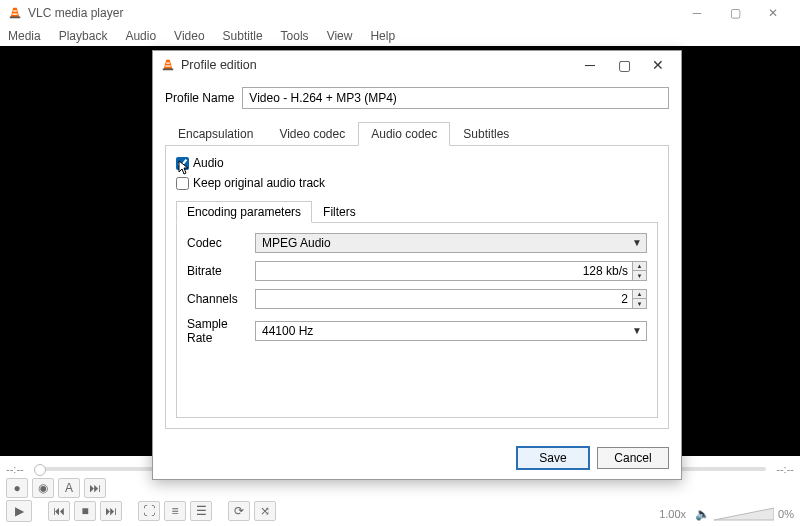 This screenshot has height=526, width=800. I want to click on tab-audio-codec: Audio codec, so click(404, 134).